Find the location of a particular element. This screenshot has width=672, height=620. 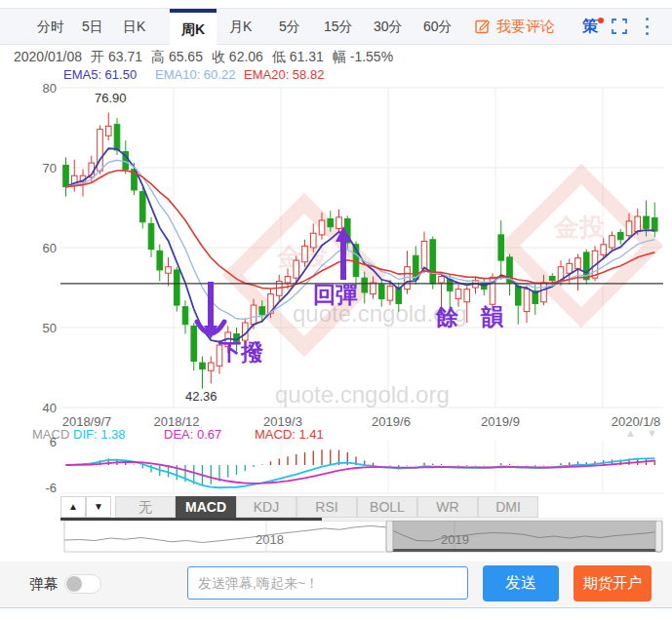

indicator-tab-KDJ: KDJ is located at coordinates (266, 507).